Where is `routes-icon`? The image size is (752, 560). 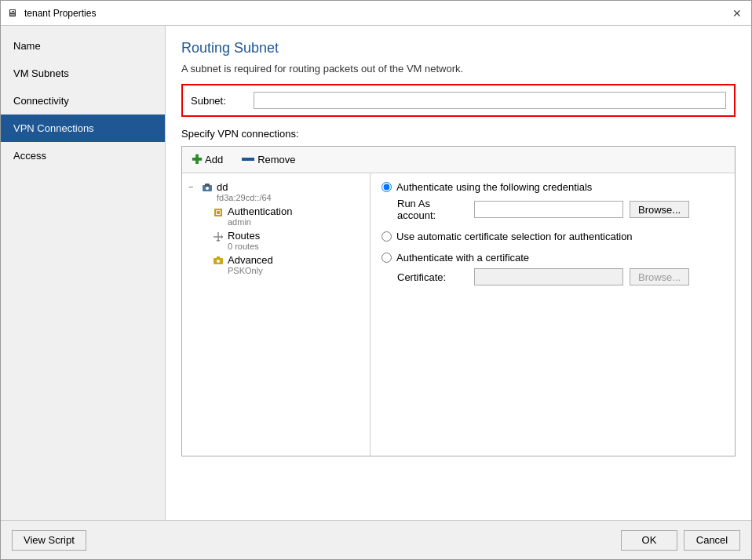 routes-icon is located at coordinates (218, 237).